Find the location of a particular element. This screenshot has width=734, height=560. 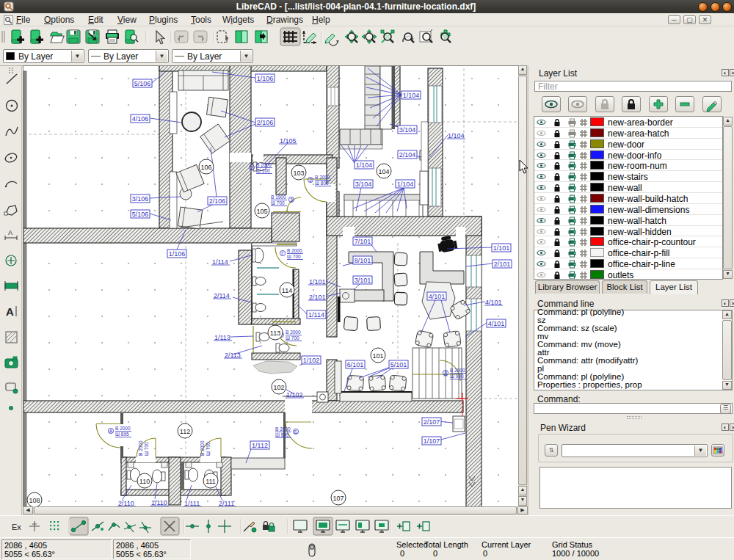

svg-text: 108 is located at coordinates (34, 501).